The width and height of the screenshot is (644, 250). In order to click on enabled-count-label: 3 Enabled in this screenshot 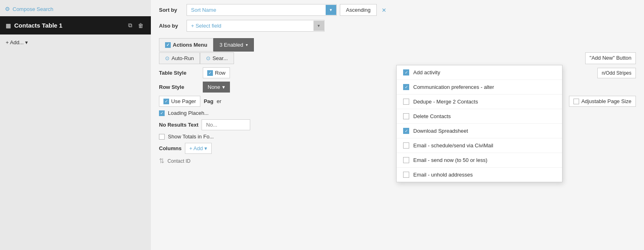, I will do `click(231, 45)`.